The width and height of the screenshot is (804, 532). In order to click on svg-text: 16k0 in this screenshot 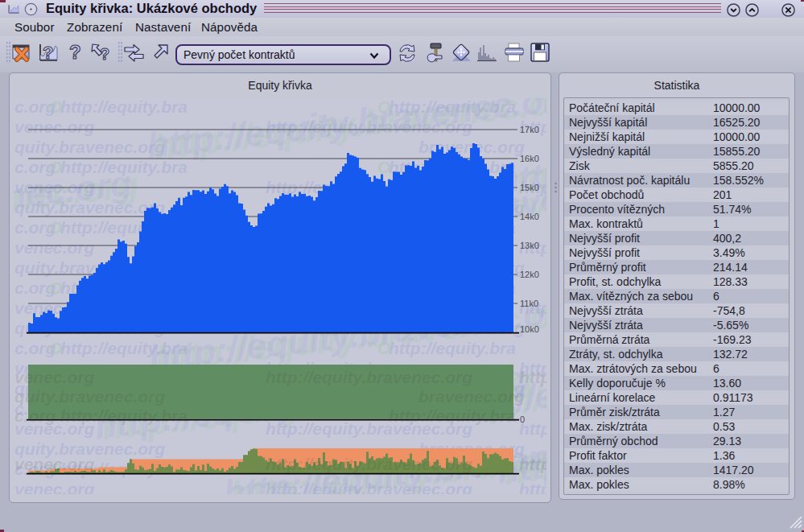, I will do `click(530, 159)`.